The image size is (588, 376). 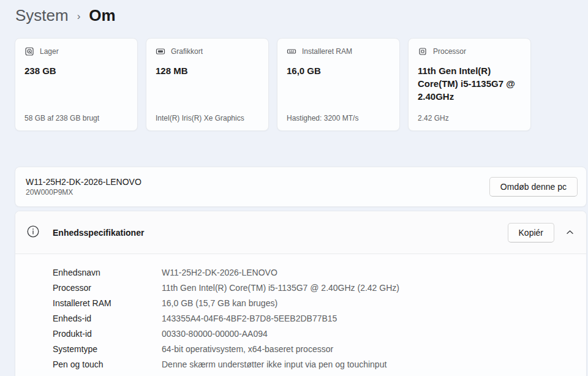 I want to click on device-specifications-header: Enhedsspecifikationer Kopiér, so click(x=301, y=233).